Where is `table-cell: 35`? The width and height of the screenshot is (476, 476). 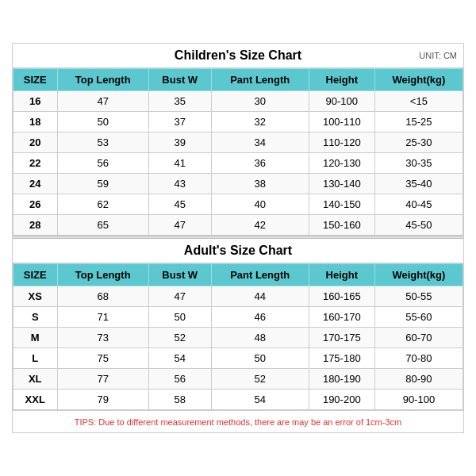
table-cell: 35 is located at coordinates (179, 102).